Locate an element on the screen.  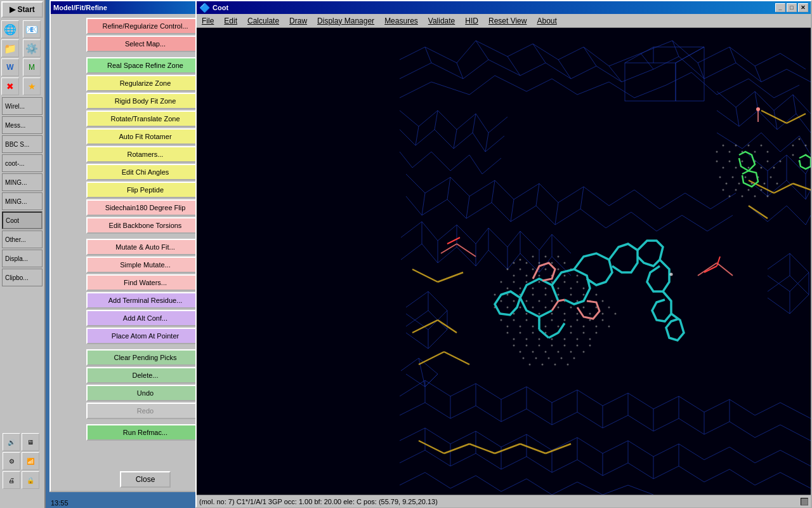
taskbar-item-clipbo: Clipbo... is located at coordinates (22, 277).